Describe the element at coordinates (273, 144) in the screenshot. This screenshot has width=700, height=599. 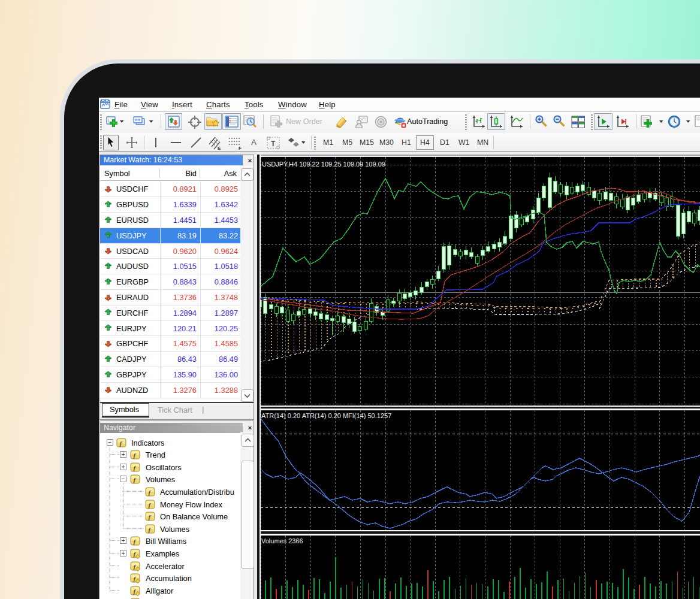
I see `svg-text: T` at that location.